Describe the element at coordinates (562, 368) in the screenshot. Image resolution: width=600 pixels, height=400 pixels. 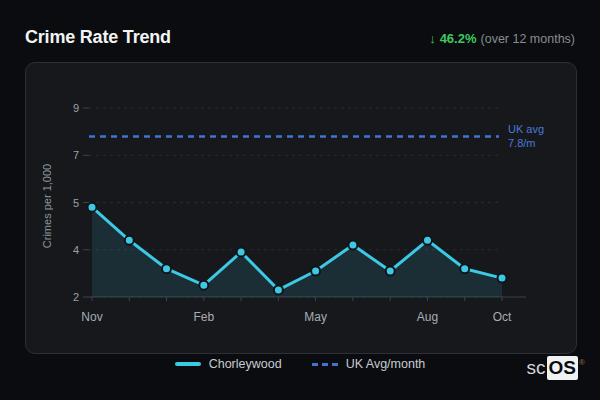
I see `logo-suffix: OS` at that location.